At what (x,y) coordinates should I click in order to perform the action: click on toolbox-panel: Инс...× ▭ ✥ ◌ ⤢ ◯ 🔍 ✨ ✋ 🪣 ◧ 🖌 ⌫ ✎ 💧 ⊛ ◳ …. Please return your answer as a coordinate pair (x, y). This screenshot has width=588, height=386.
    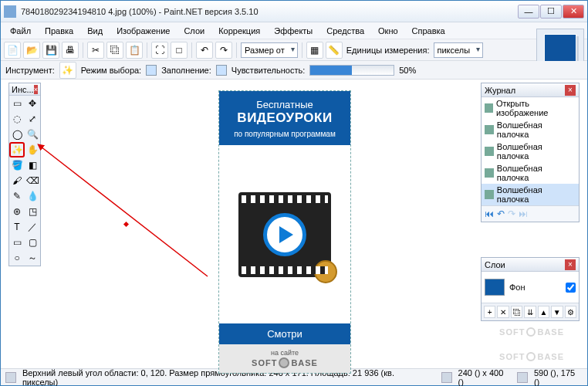
    Looking at the image, I should click on (25, 174).